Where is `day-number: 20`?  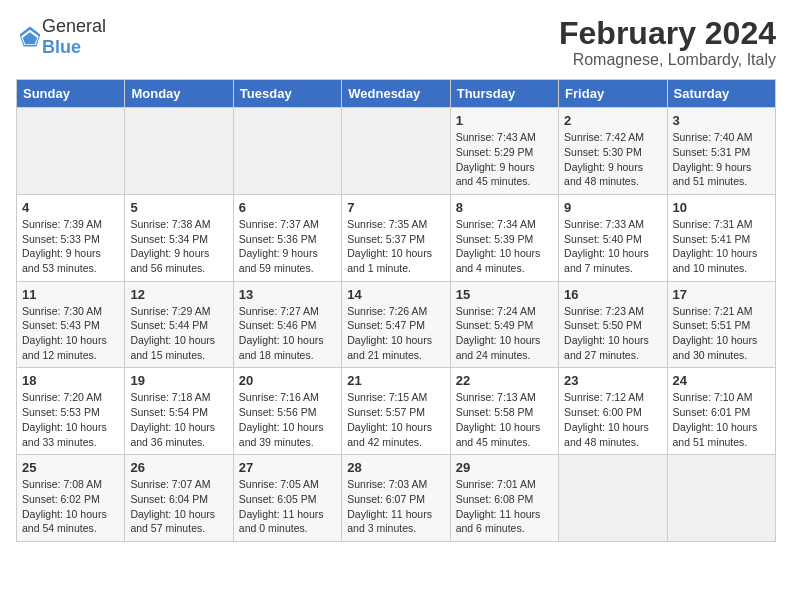
day-number: 20 is located at coordinates (288, 380).